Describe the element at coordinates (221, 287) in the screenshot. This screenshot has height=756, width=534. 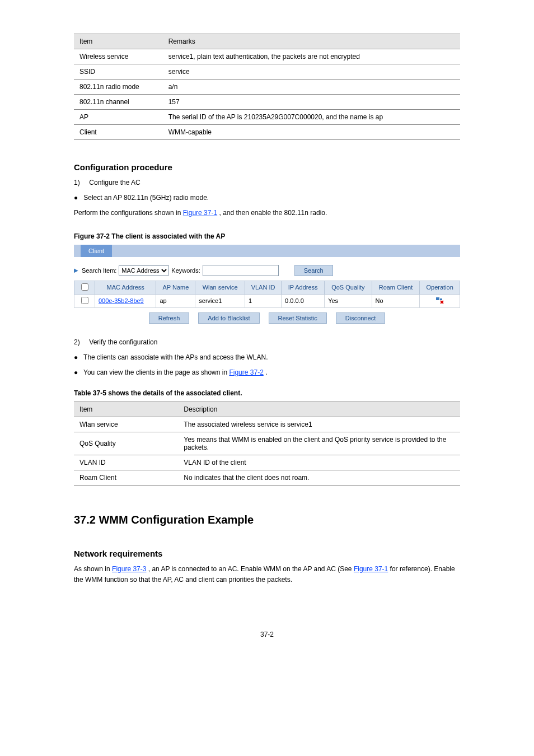
I see `th-wlan: Wlan service` at that location.